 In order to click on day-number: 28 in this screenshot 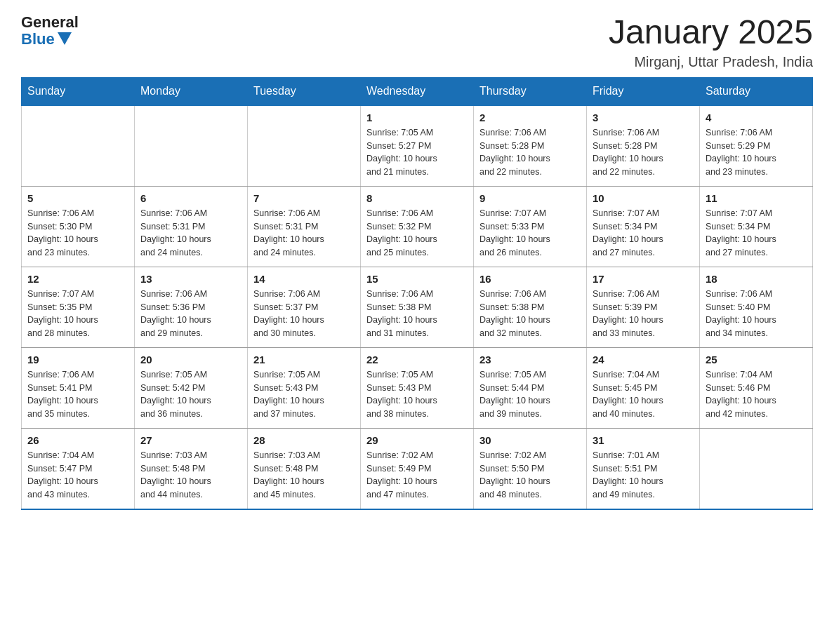, I will do `click(304, 441)`.